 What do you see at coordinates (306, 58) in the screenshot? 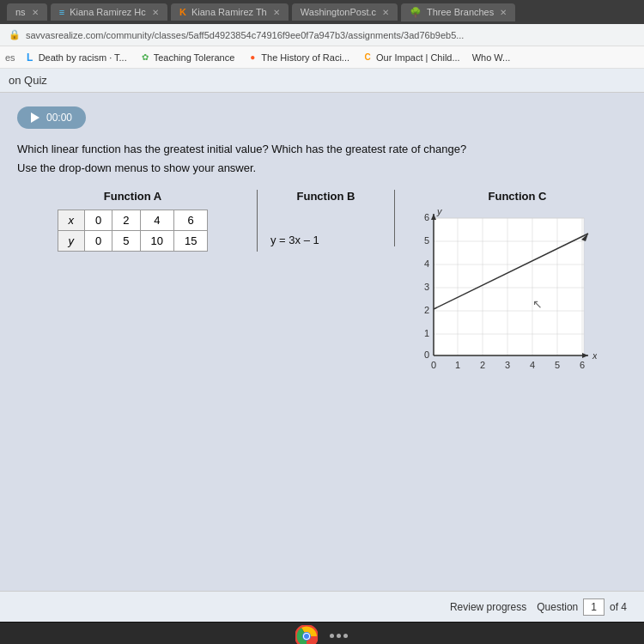
I see `bookmark-label: The History of Raci...` at bounding box center [306, 58].